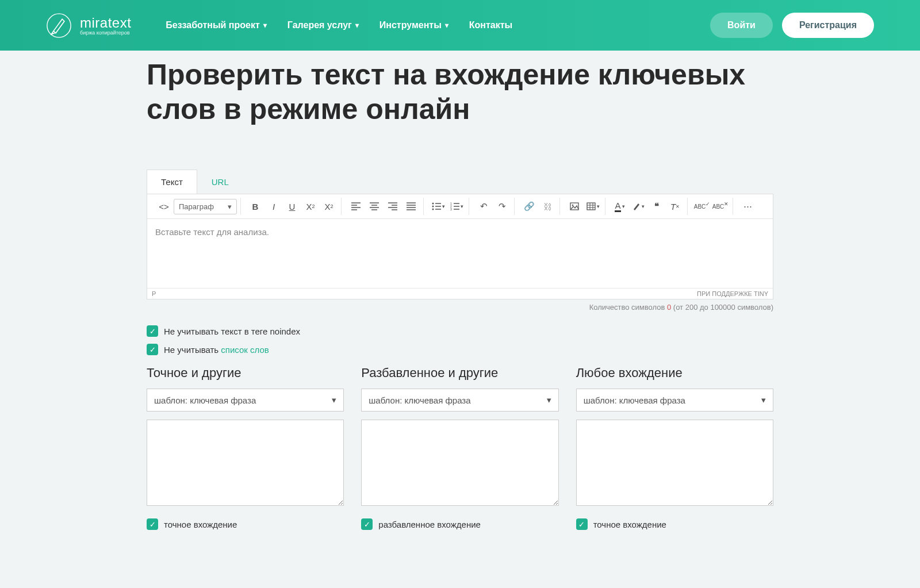 This screenshot has height=588, width=920. What do you see at coordinates (460, 373) in the screenshot?
I see `col-title: Разбавленное и другие` at bounding box center [460, 373].